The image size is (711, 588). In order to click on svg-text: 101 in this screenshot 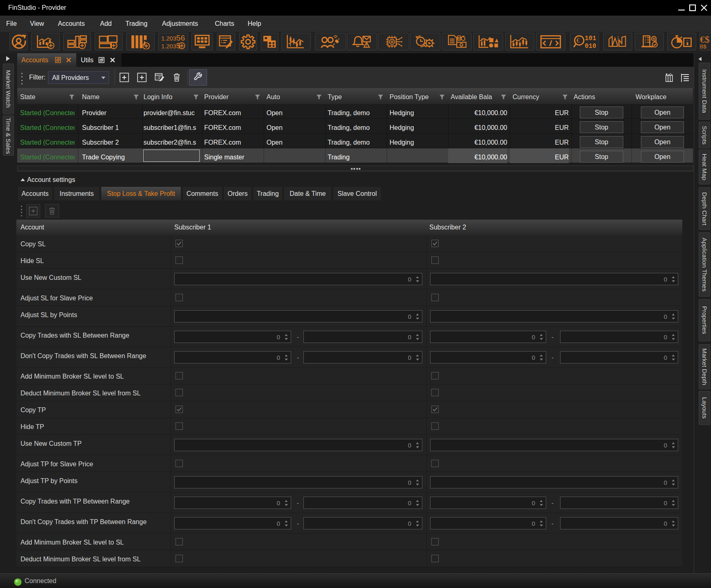, I will do `click(590, 39)`.